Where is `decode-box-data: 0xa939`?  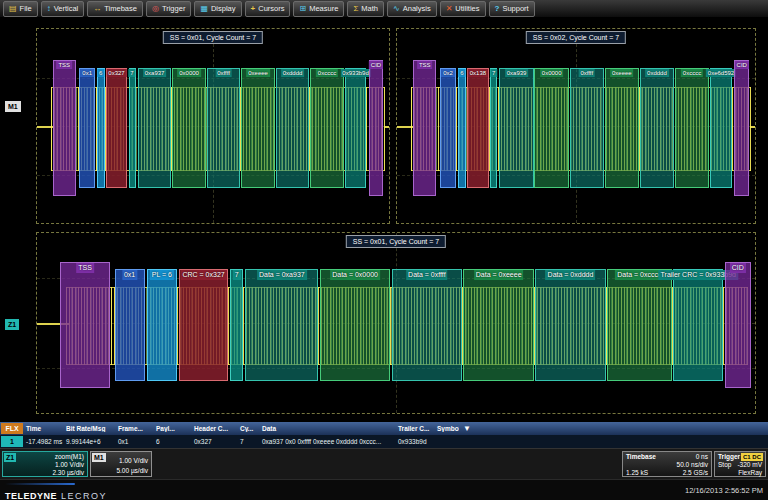 decode-box-data: 0xa939 is located at coordinates (516, 128).